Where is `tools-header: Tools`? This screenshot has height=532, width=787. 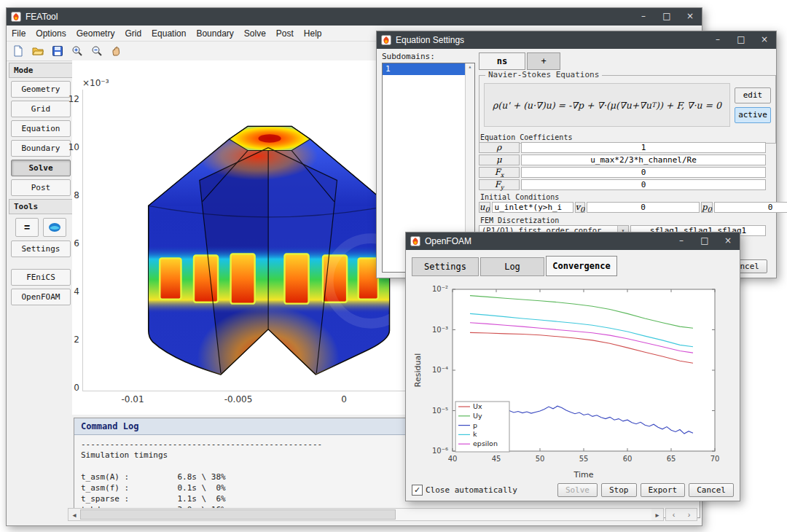
tools-header: Tools is located at coordinates (41, 207).